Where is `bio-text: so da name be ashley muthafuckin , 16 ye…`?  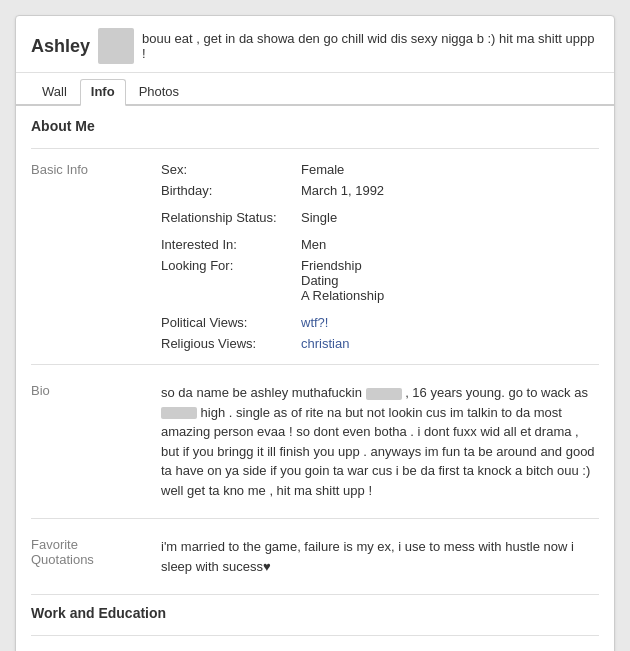
bio-text: so da name be ashley muthafuckin , 16 ye… is located at coordinates (380, 442).